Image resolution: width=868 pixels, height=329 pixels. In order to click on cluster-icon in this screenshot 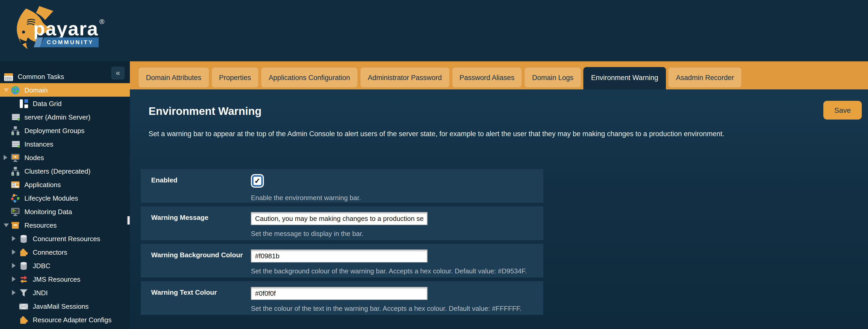, I will do `click(16, 171)`.